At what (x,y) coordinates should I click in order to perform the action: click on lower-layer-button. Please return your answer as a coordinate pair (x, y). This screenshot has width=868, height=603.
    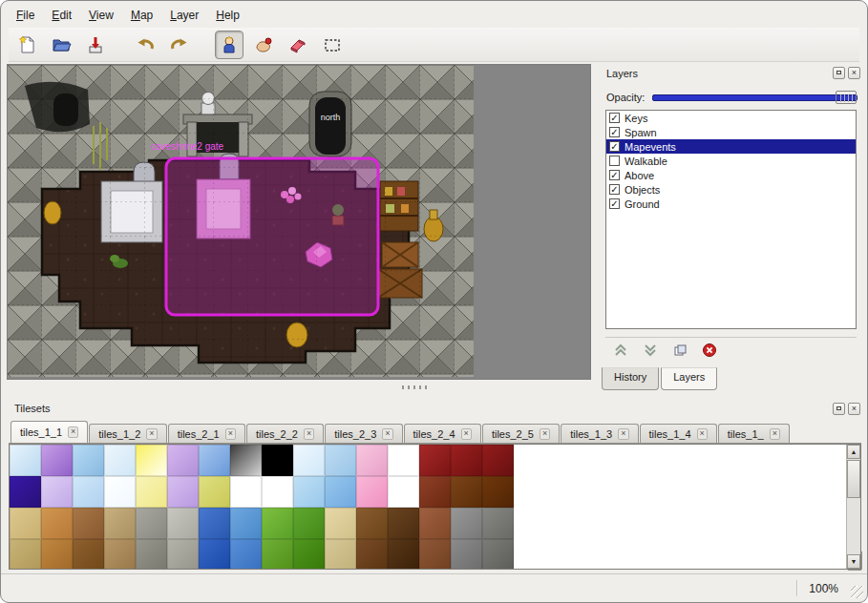
    Looking at the image, I should click on (650, 350).